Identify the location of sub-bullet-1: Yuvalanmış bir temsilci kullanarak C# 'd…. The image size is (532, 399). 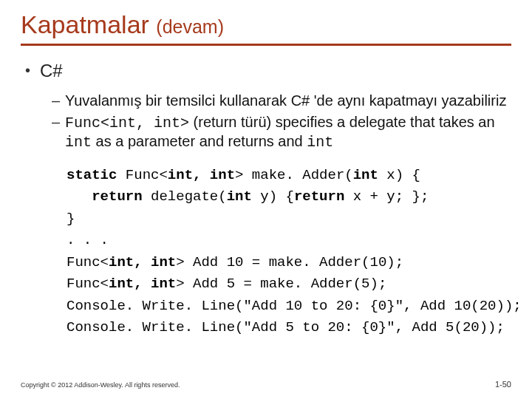
(282, 100).